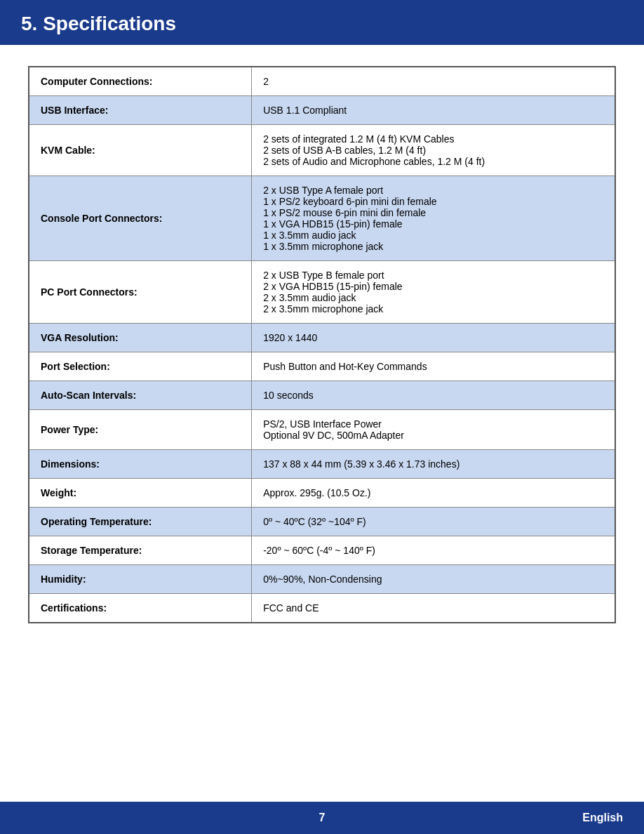  What do you see at coordinates (322, 24) in the screenshot?
I see `page-title: 5. Specifications` at bounding box center [322, 24].